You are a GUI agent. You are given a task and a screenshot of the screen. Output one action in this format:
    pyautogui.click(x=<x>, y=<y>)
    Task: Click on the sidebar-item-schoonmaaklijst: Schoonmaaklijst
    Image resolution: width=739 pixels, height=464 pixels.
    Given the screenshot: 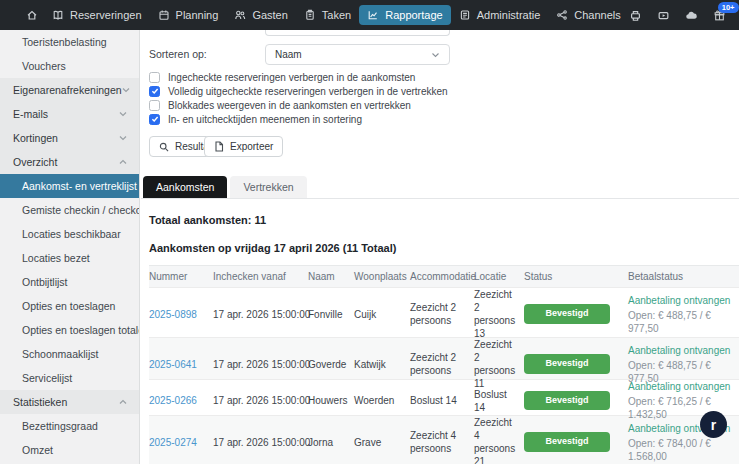 What is the action you would take?
    pyautogui.click(x=70, y=354)
    